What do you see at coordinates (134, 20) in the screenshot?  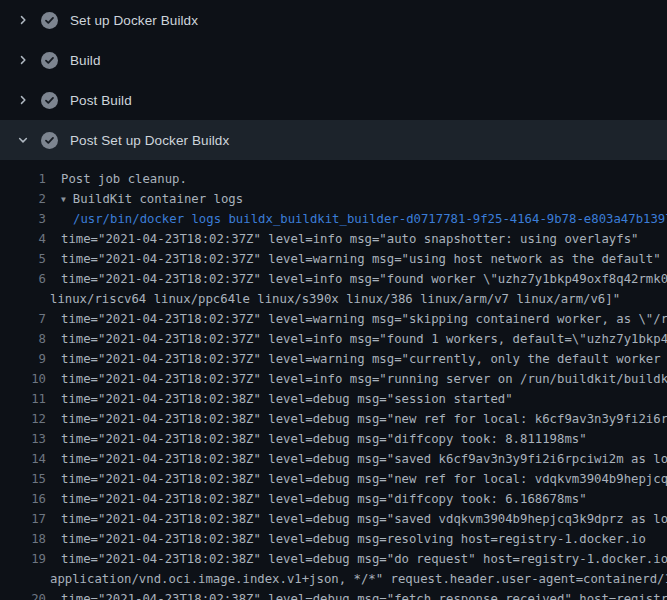 I see `step-label: Set up Docker Buildx` at bounding box center [134, 20].